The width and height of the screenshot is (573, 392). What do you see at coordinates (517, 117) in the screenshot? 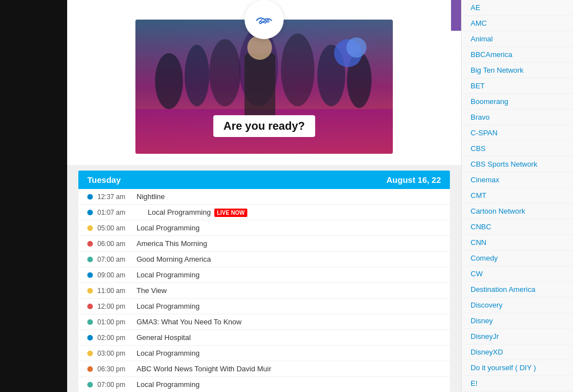
I see `sidebar-item-bravo: Bravo` at bounding box center [517, 117].